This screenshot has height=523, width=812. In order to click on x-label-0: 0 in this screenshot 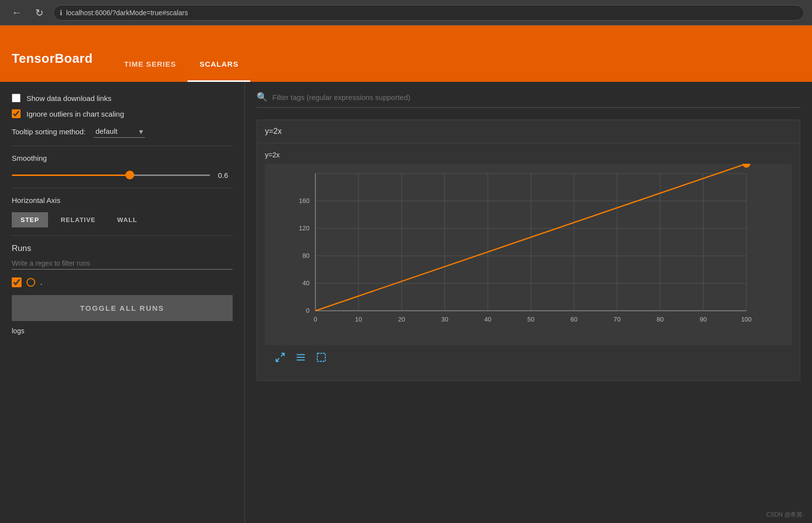, I will do `click(315, 320)`.